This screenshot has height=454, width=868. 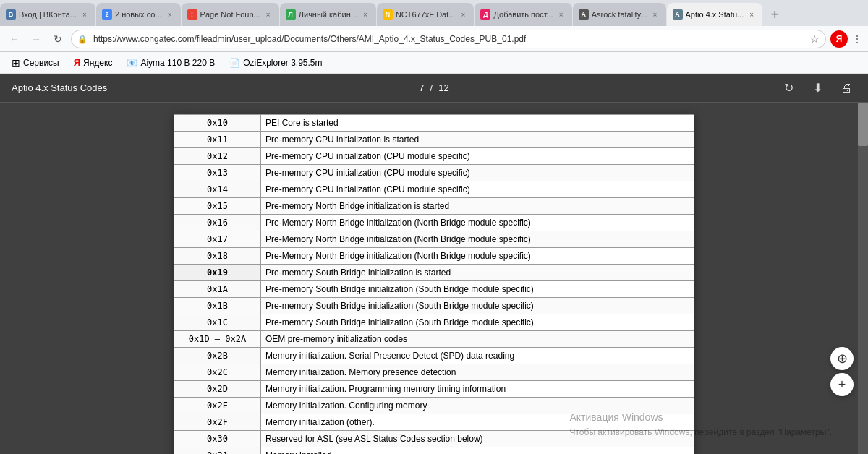 I want to click on pdf-page-total: 12, so click(x=443, y=88).